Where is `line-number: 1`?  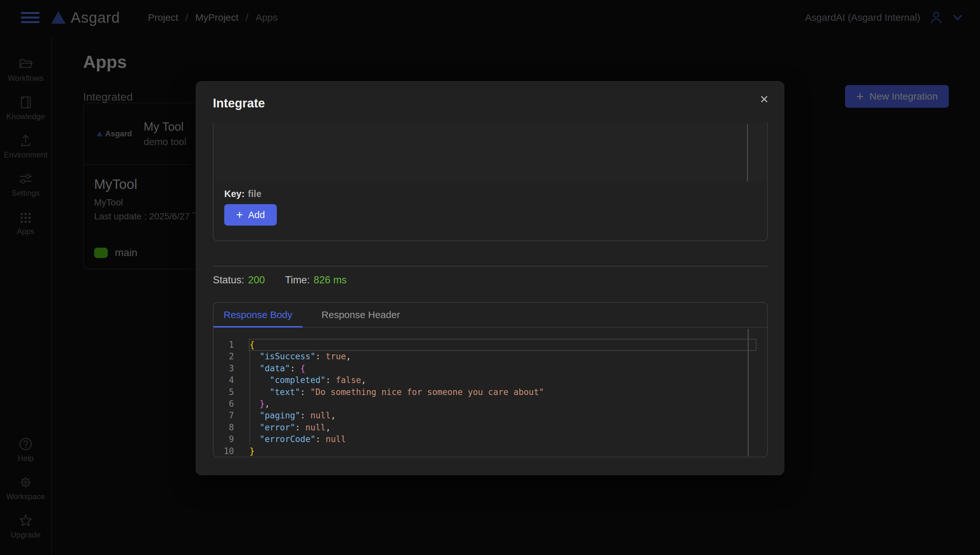 line-number: 1 is located at coordinates (224, 345).